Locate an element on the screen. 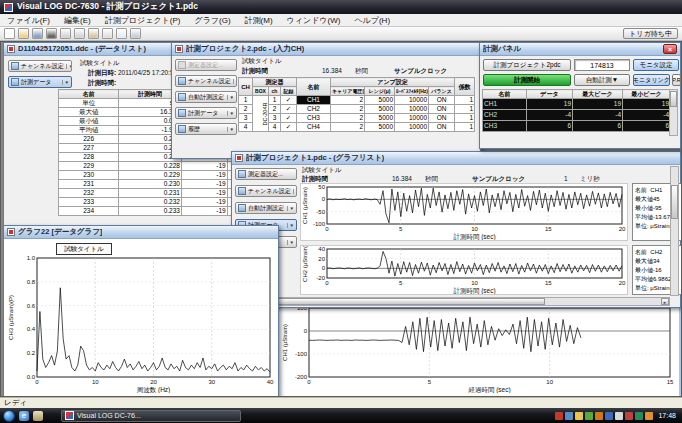  spectrum-chart: 1.00.80.60.40.20.0010203040周波数 (Hz)CH3 (… is located at coordinates (141, 324).